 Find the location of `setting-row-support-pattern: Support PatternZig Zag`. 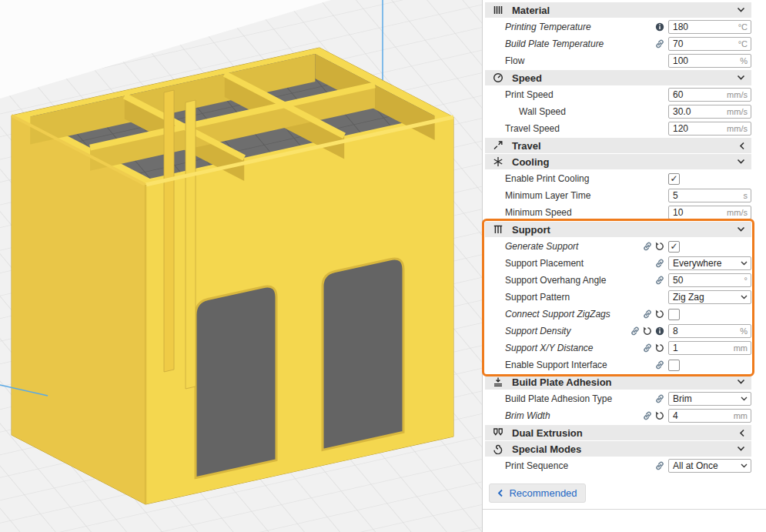

setting-row-support-pattern: Support PatternZig Zag is located at coordinates (618, 297).